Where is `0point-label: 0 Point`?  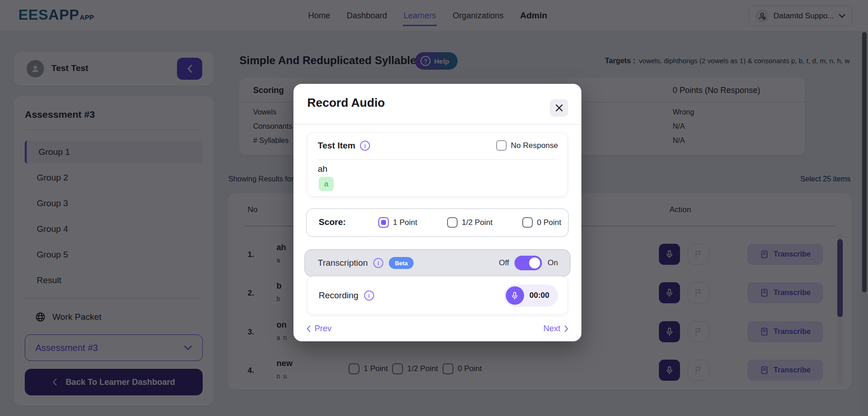
0point-label: 0 Point is located at coordinates (549, 223).